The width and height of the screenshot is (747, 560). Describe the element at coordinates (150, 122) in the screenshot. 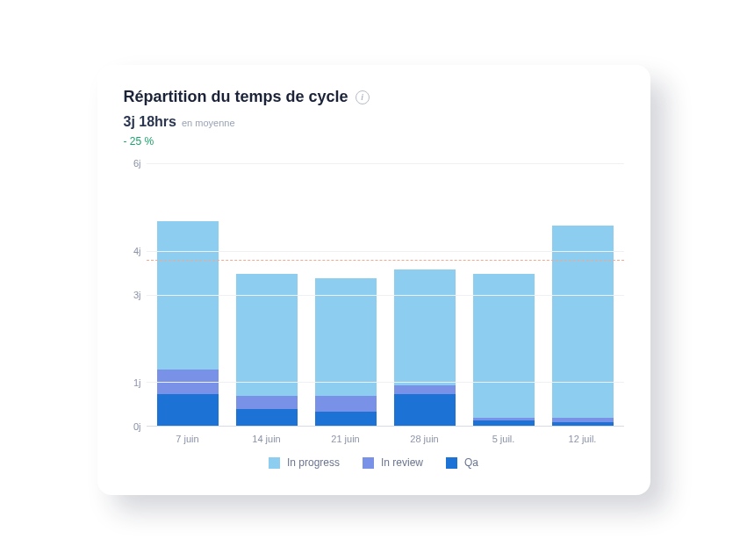

I see `average-value: 3j 18hrs` at that location.